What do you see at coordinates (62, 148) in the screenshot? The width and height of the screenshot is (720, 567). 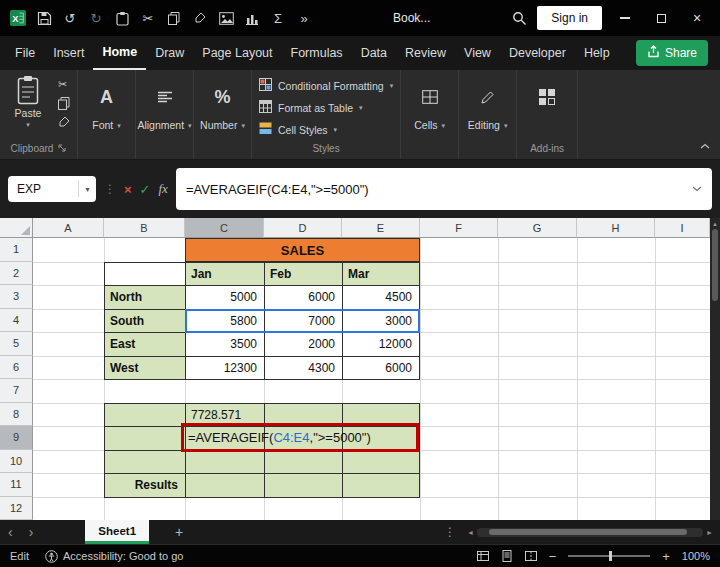 I see `clipboard-dialog-launcher-icon` at bounding box center [62, 148].